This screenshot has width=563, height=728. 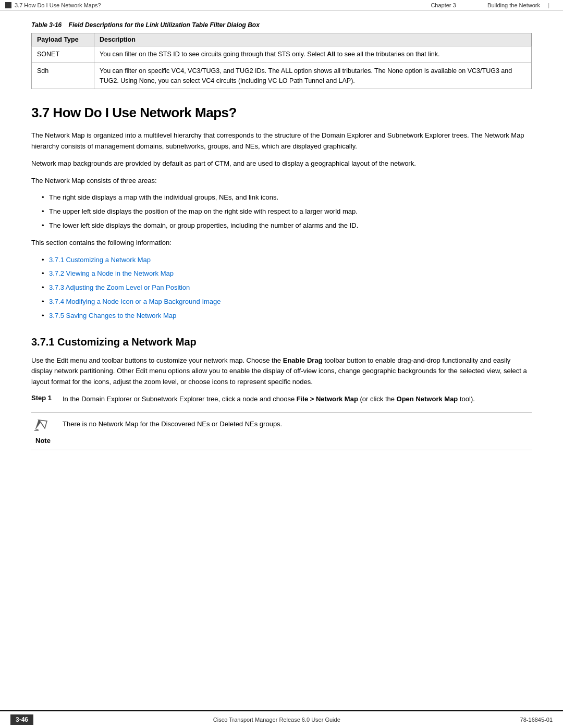 What do you see at coordinates (287, 302) in the screenshot?
I see `list-item: 3.7.4 Modifying a Node Icon or a Map Bac…` at bounding box center [287, 302].